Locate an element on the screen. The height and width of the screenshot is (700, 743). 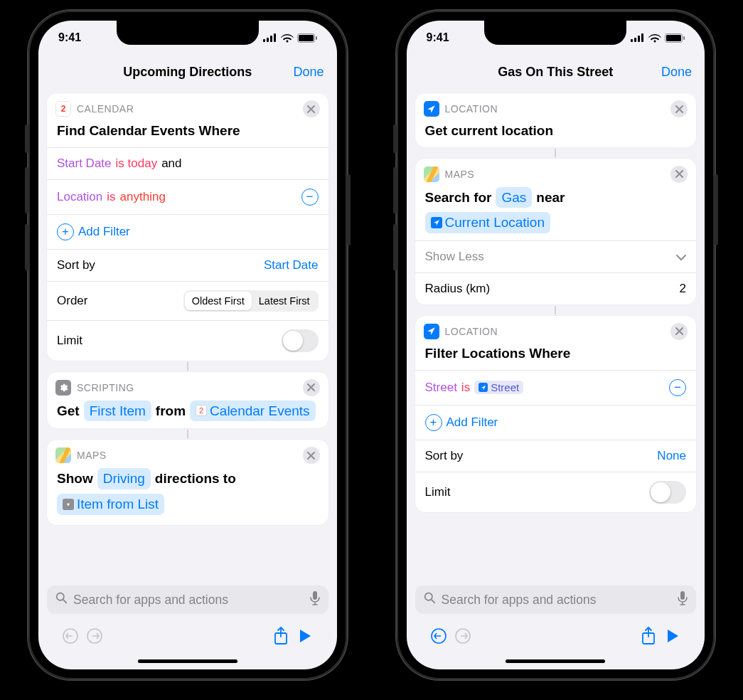
order-oldest-first: Oldest First is located at coordinates (218, 301).